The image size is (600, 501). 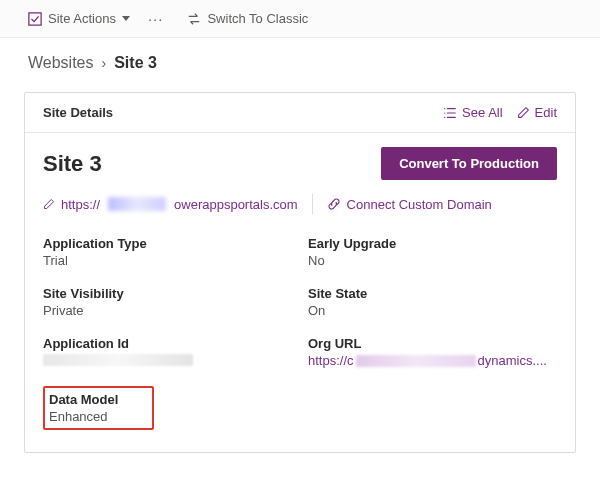 I want to click on chevron-right-icon: ›, so click(x=104, y=63).